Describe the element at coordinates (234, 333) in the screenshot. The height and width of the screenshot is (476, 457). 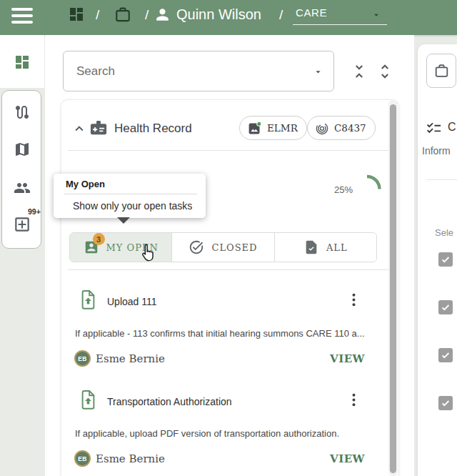
I see `task-description: If applicable - 113 confirms that initia…` at that location.